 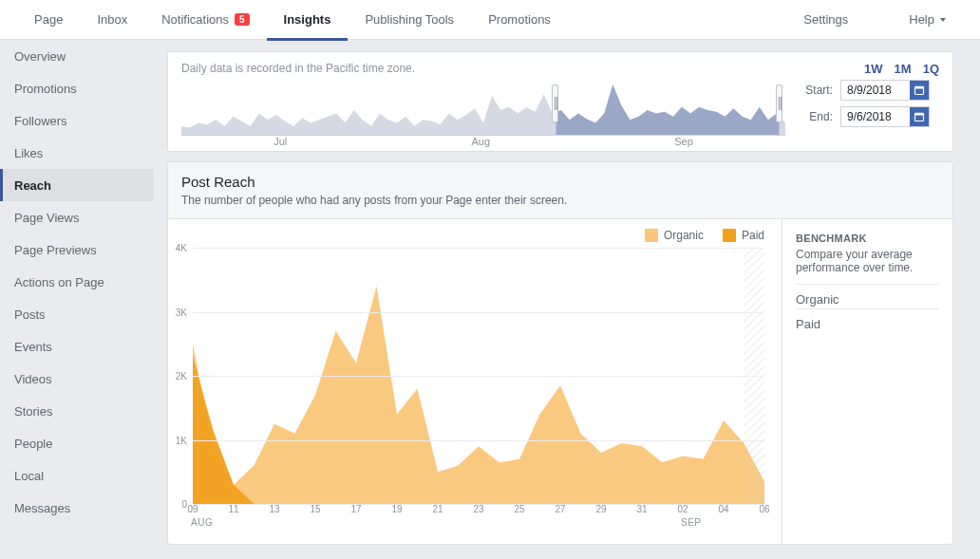 I want to click on nav-help: Help, so click(x=927, y=20).